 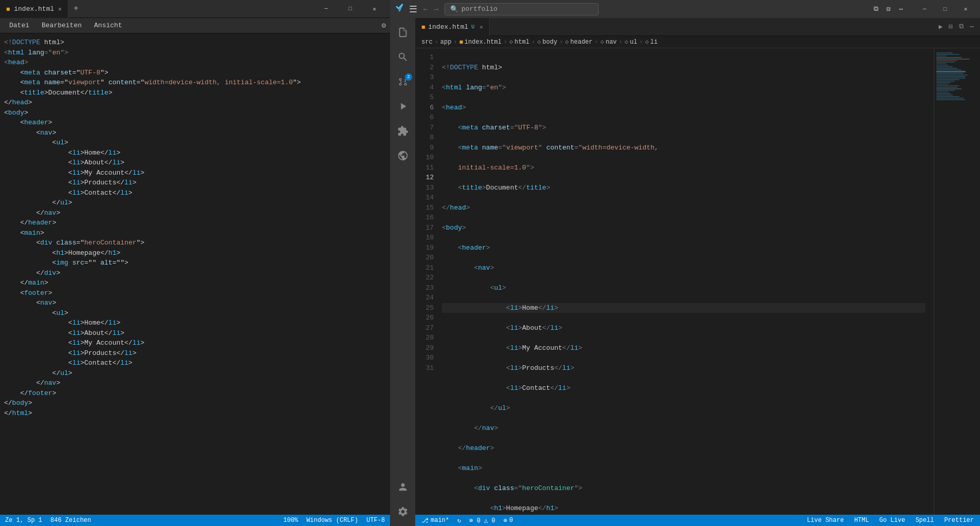 I want to click on sync-status: ↻, so click(x=459, y=521).